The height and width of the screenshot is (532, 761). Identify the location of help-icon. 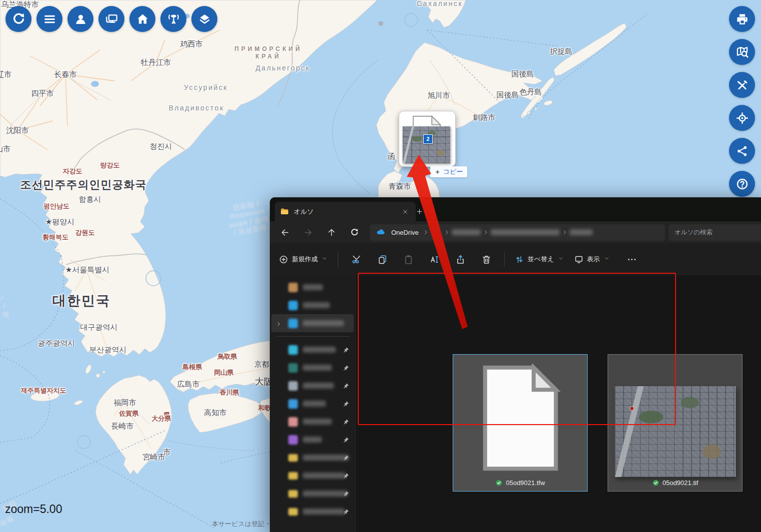
(743, 184).